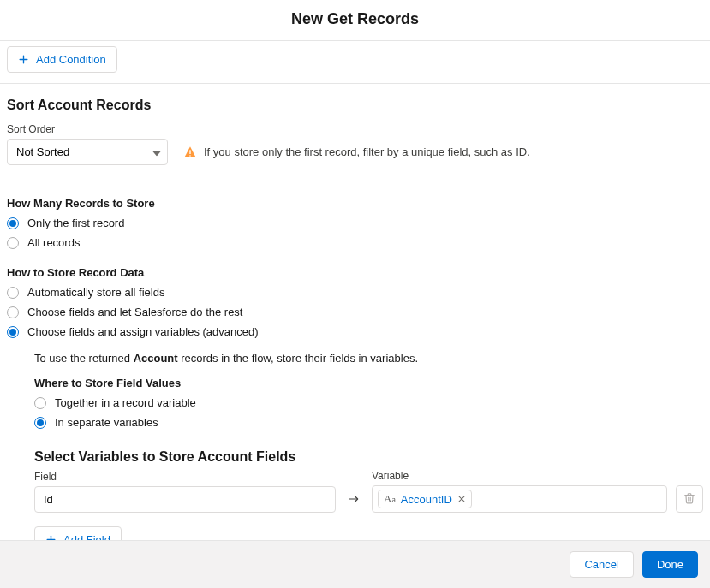 The width and height of the screenshot is (710, 588). I want to click on radio-label: Choose fields and let Salesforce do the …, so click(135, 312).